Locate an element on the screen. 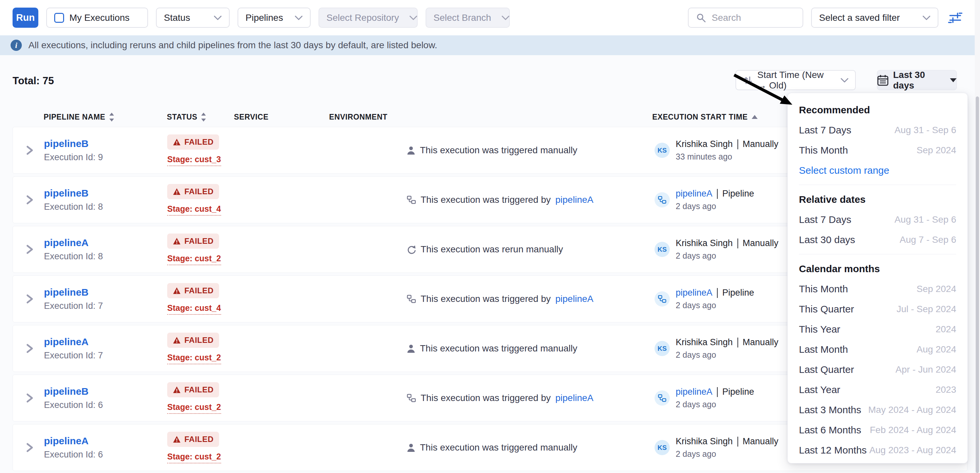 The image size is (980, 473). saved-filter-dropdown: Select a saved filter is located at coordinates (875, 17).